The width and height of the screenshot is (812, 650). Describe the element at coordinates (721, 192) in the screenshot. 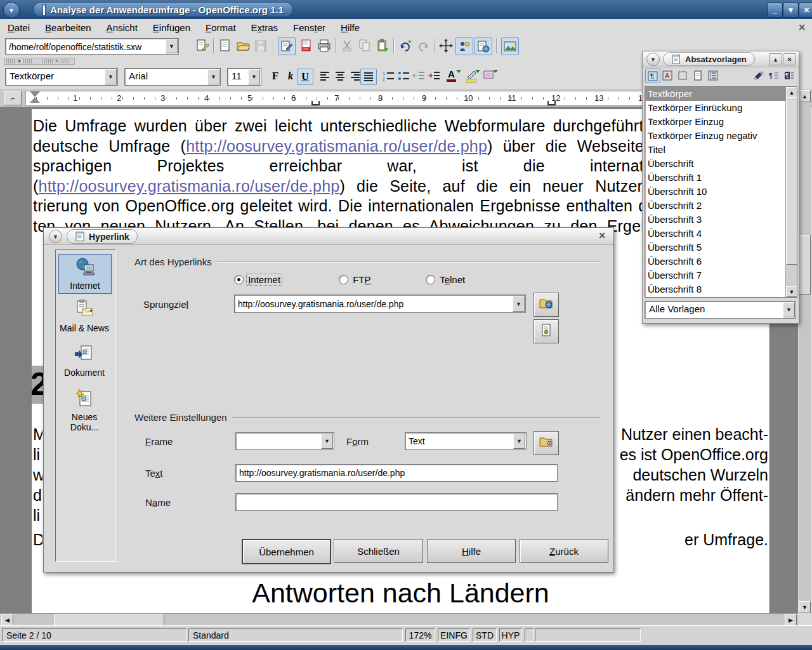

I see `style-item: Überschrift 10` at that location.